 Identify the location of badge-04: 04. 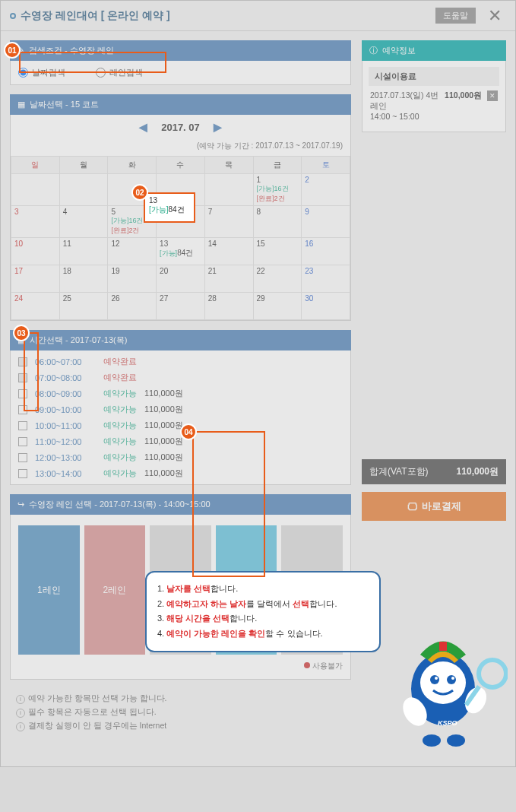
(188, 432).